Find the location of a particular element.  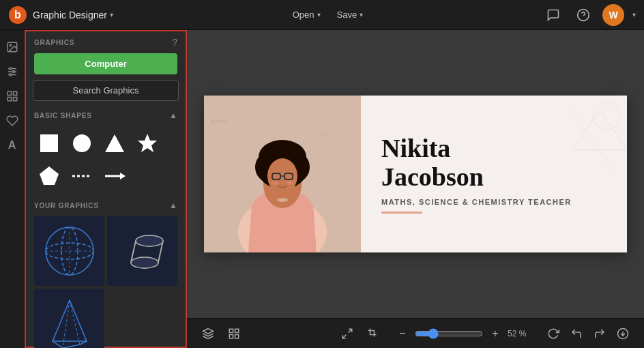

app-name: Graphic Designer ▾ is located at coordinates (73, 15).